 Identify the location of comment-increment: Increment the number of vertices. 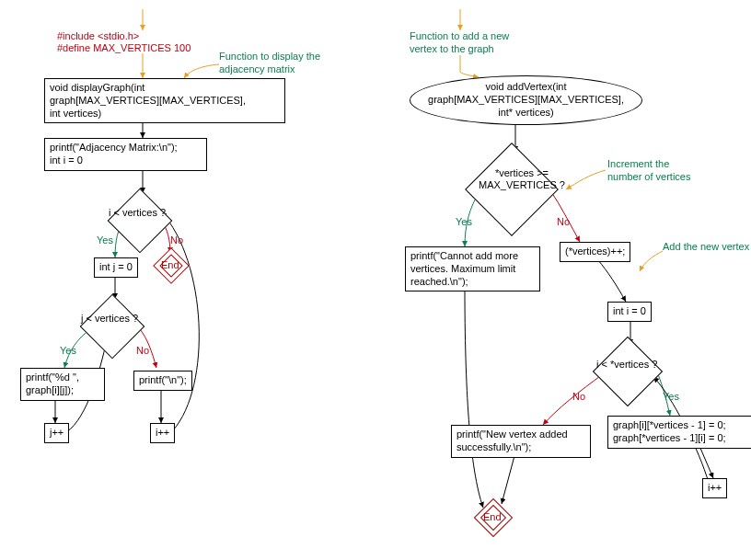
(649, 171).